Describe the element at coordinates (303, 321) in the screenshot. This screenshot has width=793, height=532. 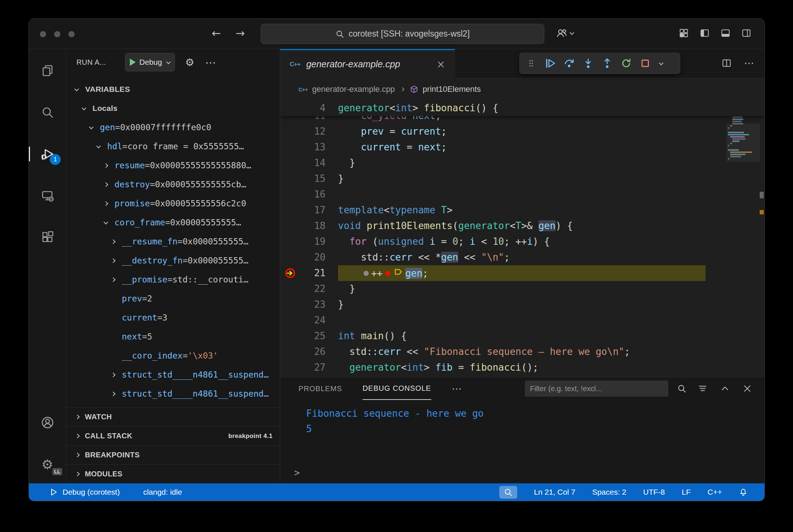
I see `line-number: 24` at that location.